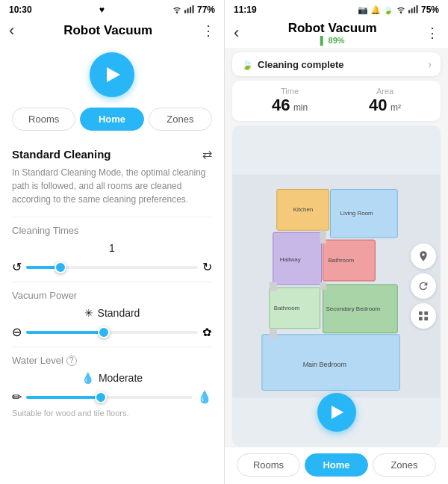 Image resolution: width=448 pixels, height=484 pixels. What do you see at coordinates (193, 10) in the screenshot?
I see `left-status-icons: 77%` at bounding box center [193, 10].